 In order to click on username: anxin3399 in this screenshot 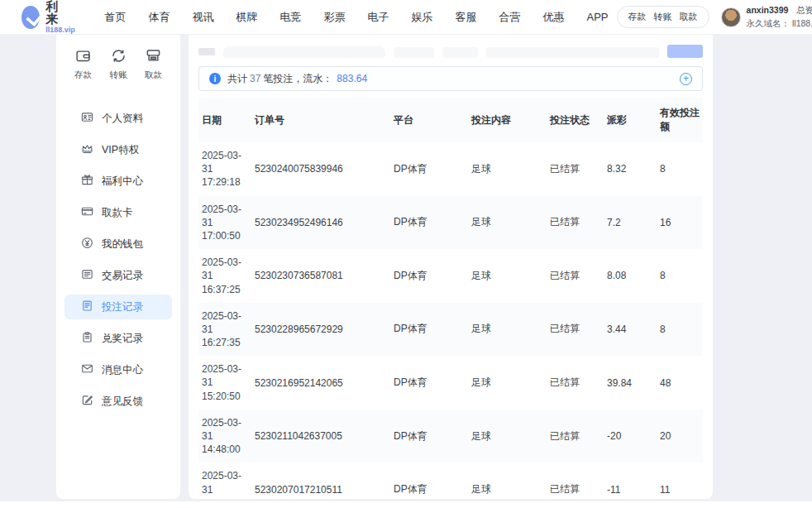, I will do `click(767, 10)`.